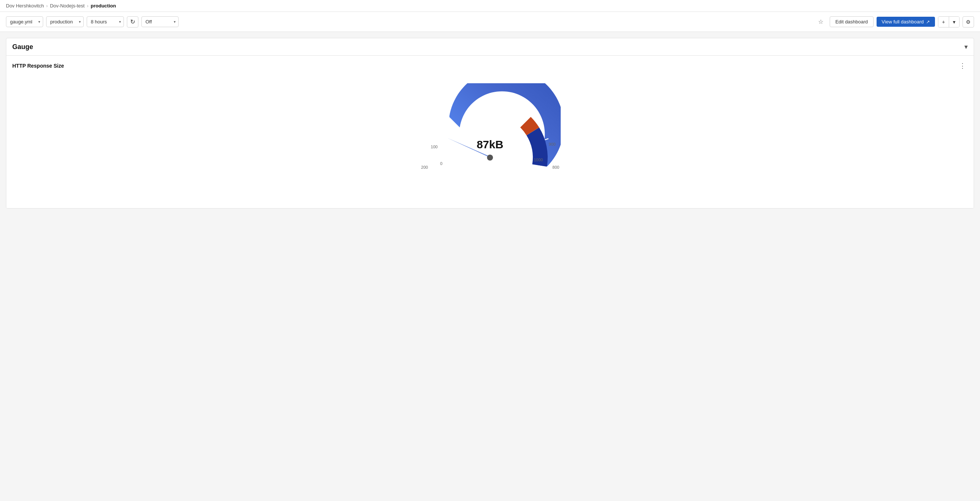 The image size is (980, 501). Describe the element at coordinates (24, 22) in the screenshot. I see `file-select: gauge.yml` at that location.